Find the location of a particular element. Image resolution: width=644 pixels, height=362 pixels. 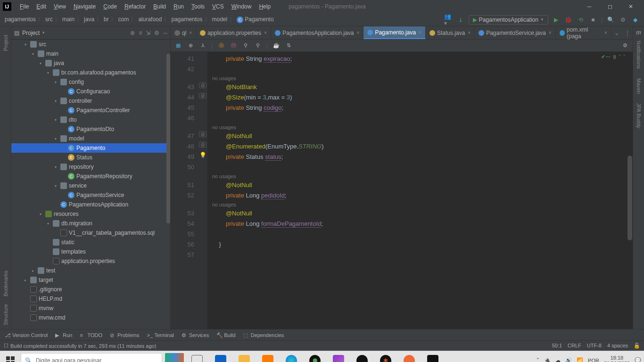

taskview-icon is located at coordinates (197, 357).